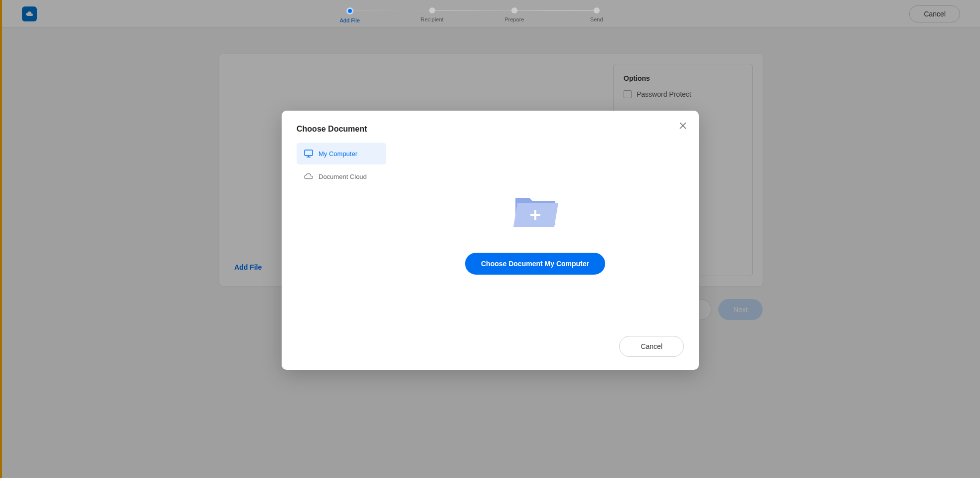  Describe the element at coordinates (309, 176) in the screenshot. I see `cloud-icon` at that location.